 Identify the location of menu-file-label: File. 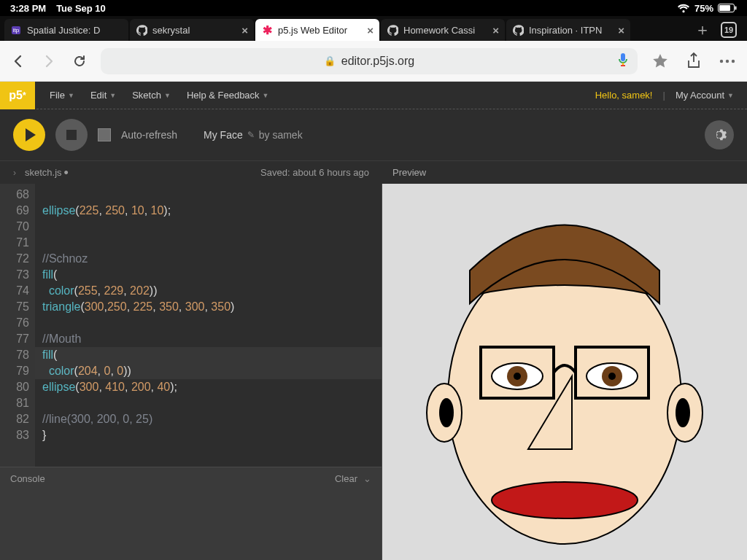
(57, 95).